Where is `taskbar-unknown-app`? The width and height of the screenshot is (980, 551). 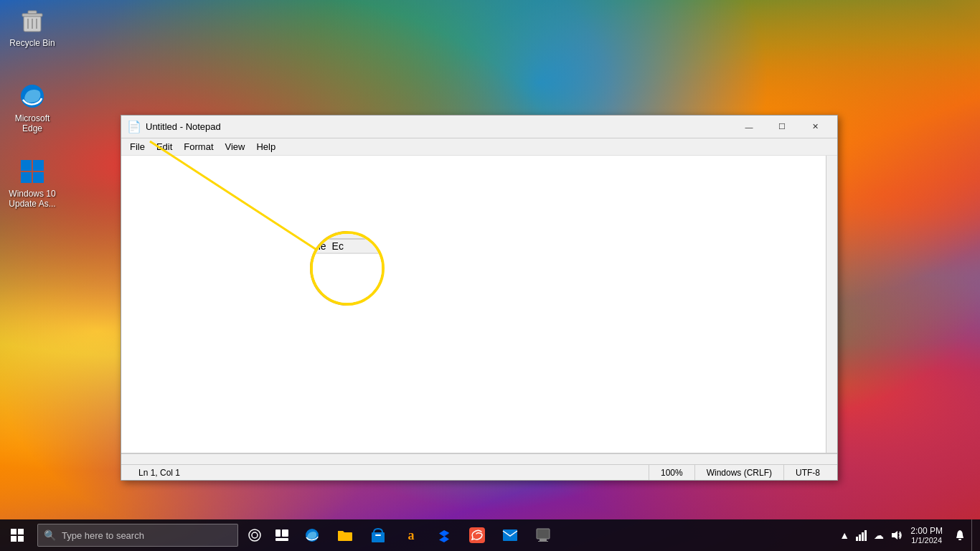
taskbar-unknown-app is located at coordinates (543, 535).